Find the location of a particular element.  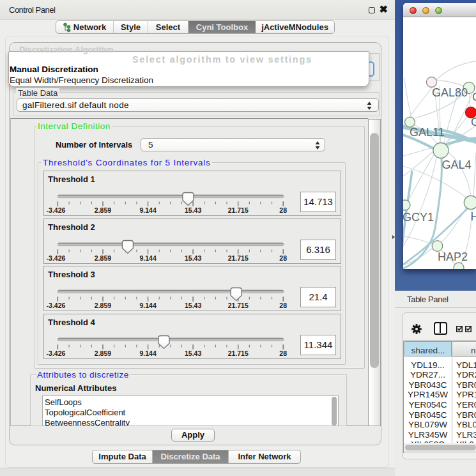

svg-text: GAL4 is located at coordinates (457, 165).